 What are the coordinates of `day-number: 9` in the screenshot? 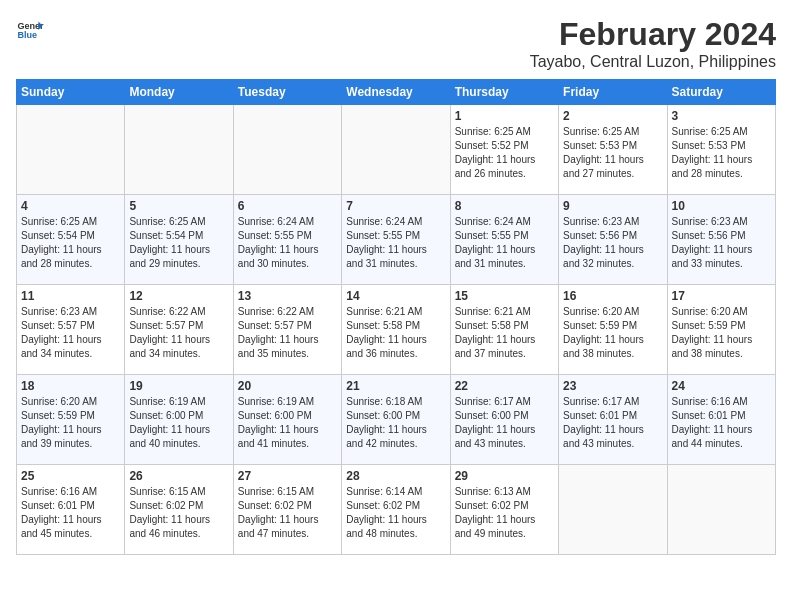 It's located at (612, 206).